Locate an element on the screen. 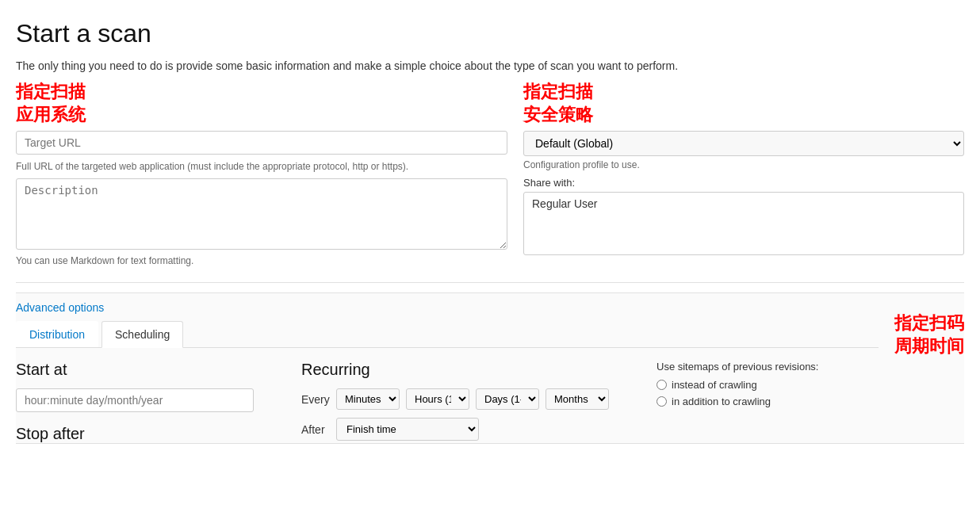 The width and height of the screenshot is (980, 516). finish-time-select: Finish time Never is located at coordinates (408, 430).